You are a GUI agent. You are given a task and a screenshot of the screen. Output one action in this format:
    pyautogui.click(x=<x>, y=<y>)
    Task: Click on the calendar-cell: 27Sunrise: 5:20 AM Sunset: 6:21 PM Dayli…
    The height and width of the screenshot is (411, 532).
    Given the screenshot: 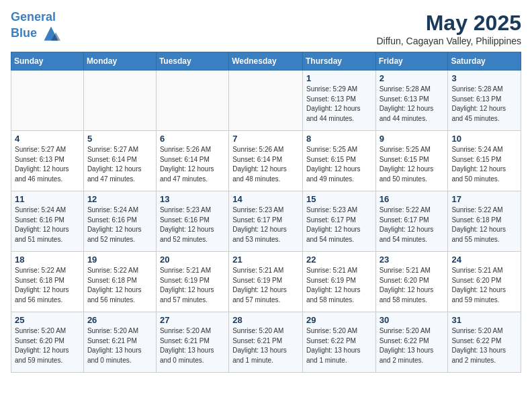 What is the action you would take?
    pyautogui.click(x=192, y=342)
    